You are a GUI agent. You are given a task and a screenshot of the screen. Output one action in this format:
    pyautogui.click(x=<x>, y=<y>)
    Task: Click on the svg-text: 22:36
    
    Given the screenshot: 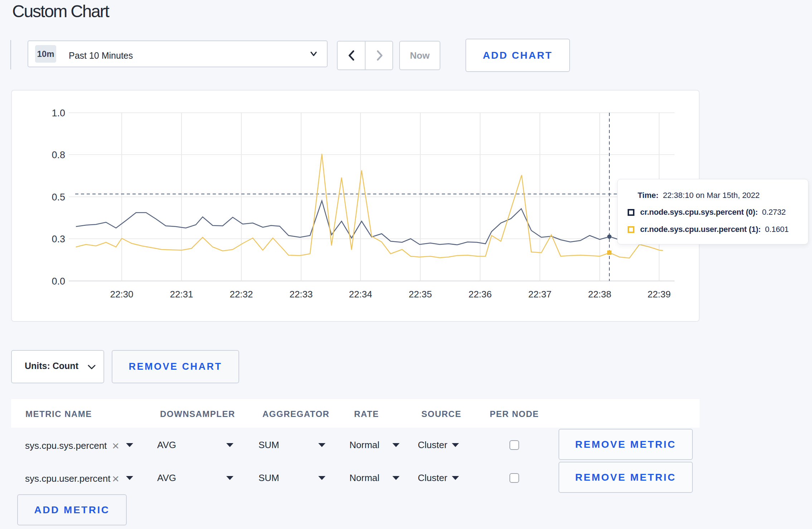 What is the action you would take?
    pyautogui.click(x=480, y=294)
    